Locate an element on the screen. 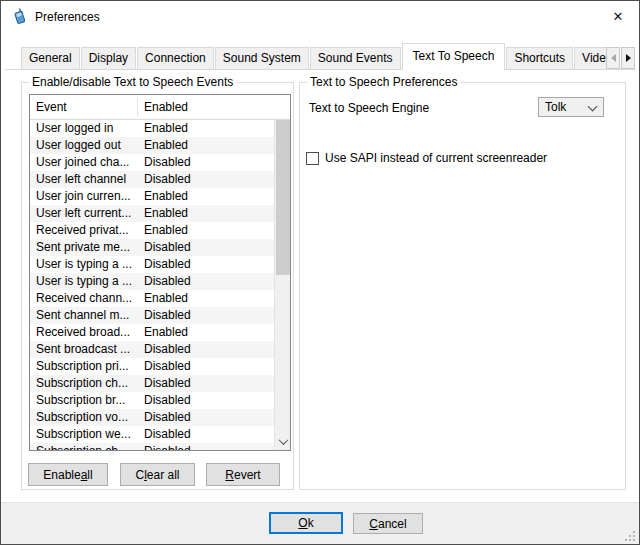  event-row: User logged outEnabled is located at coordinates (152, 146).